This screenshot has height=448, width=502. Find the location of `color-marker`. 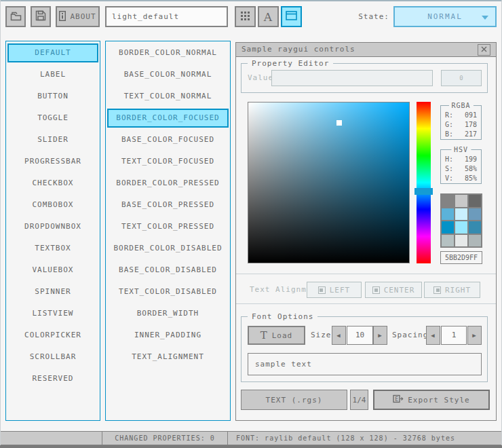

color-marker is located at coordinates (339, 123).